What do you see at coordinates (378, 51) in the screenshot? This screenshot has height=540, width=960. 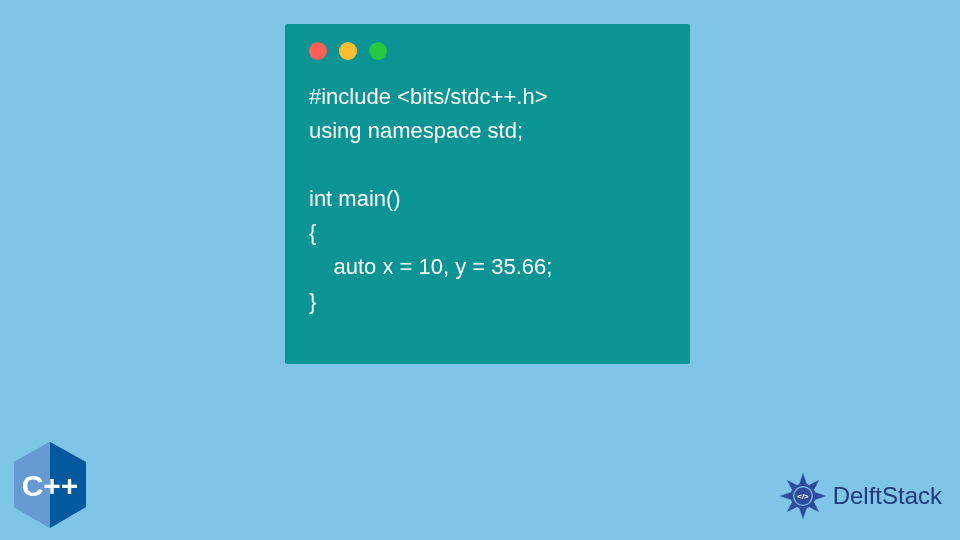 I see `maximize-dot-icon` at bounding box center [378, 51].